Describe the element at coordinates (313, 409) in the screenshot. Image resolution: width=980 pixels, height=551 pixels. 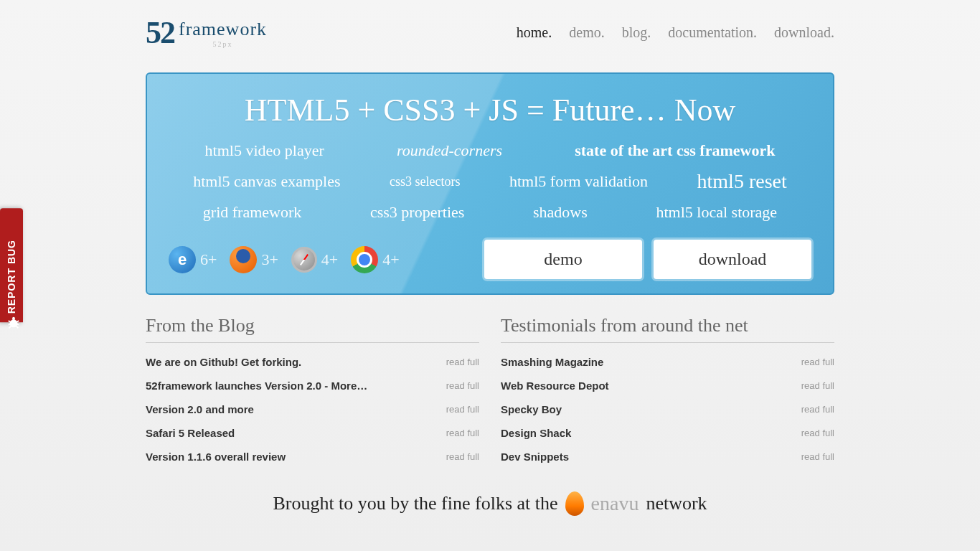
I see `list-item: Version 2.0 and moreread full` at that location.